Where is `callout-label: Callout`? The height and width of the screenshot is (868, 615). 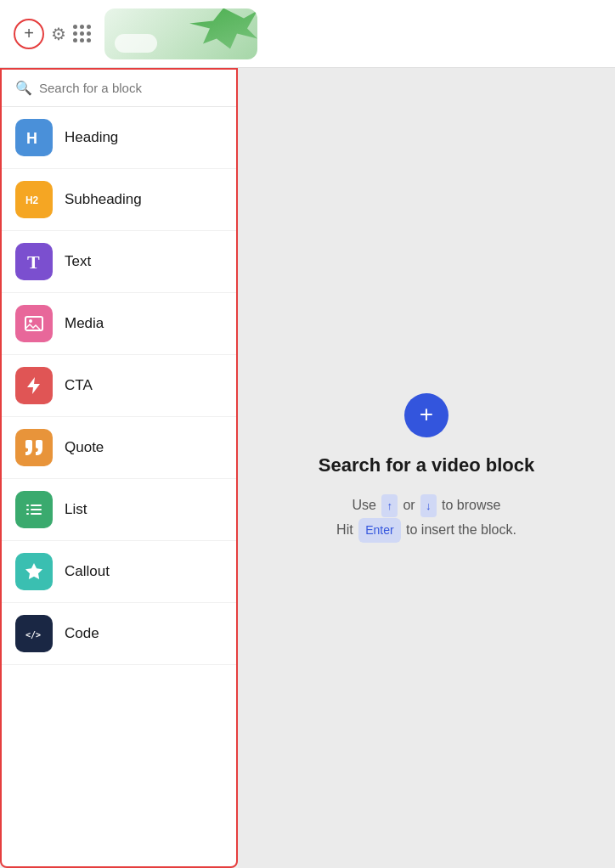
callout-label: Callout is located at coordinates (87, 572).